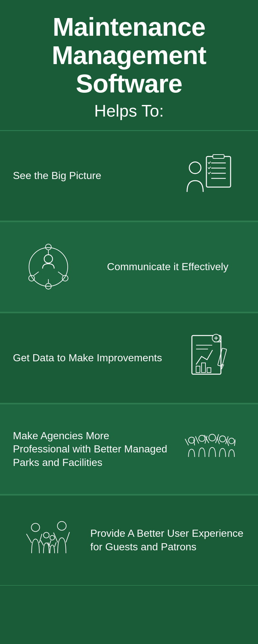 The width and height of the screenshot is (258, 644). I want to click on family-icon, so click(48, 540).